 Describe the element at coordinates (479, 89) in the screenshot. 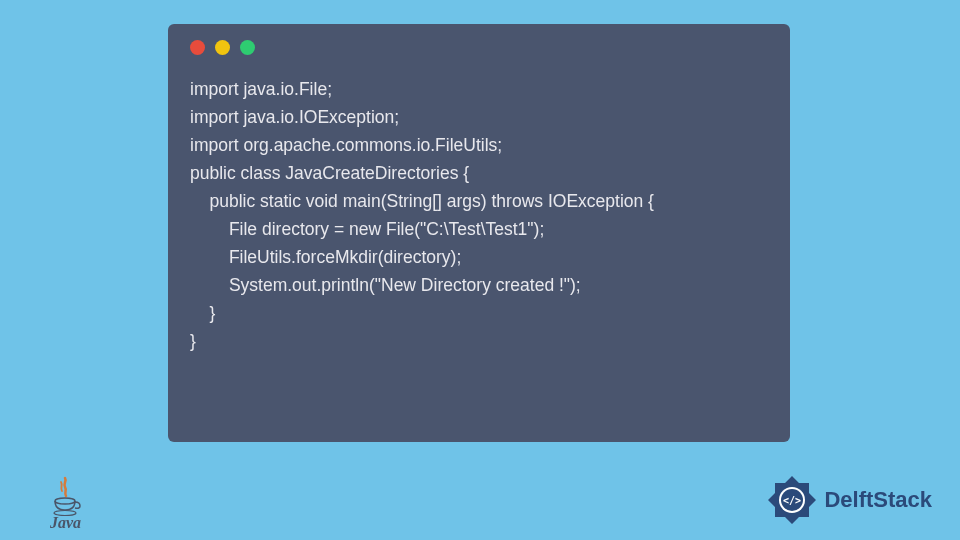

I see `code-line: import java.io.File;` at that location.